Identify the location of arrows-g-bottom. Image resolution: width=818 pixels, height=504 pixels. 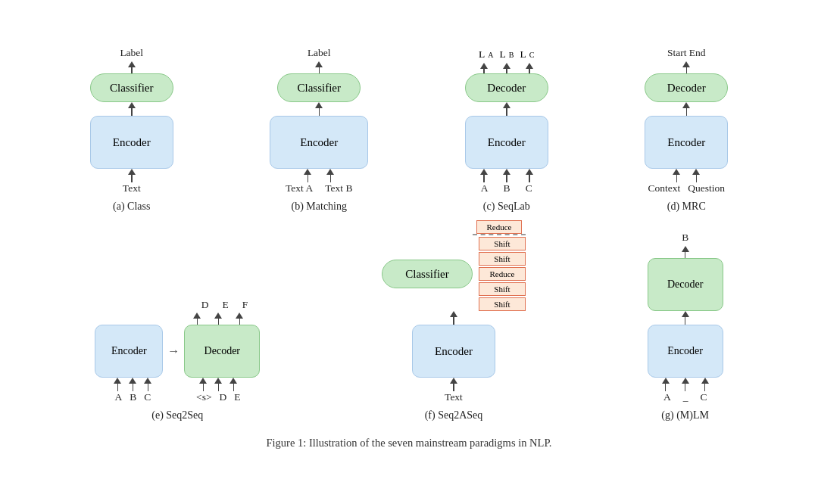
(685, 384).